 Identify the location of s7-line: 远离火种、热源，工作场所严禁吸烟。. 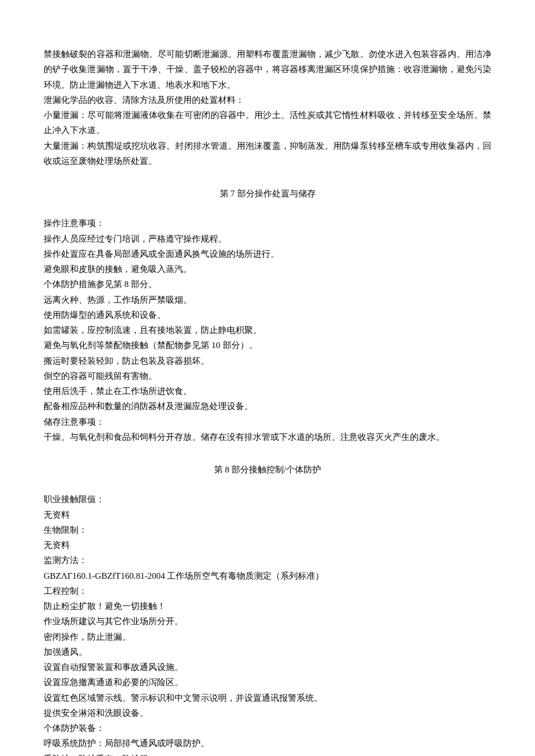
(268, 300).